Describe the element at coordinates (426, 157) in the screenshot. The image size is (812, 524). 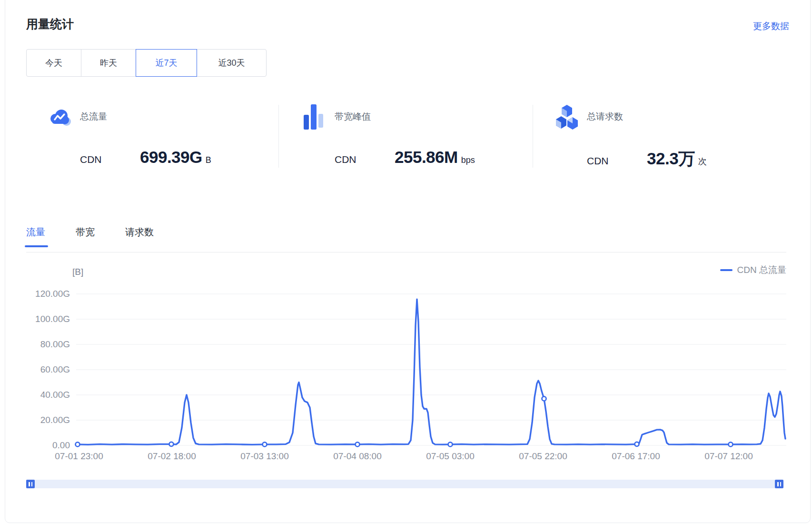
I see `stat-value: 255.86M` at that location.